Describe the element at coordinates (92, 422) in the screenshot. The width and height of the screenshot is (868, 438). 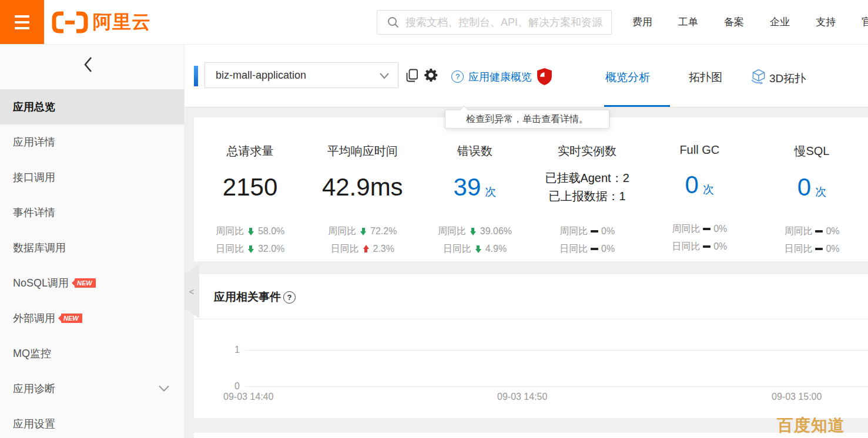
I see `sidebar-item: 应用设置` at that location.